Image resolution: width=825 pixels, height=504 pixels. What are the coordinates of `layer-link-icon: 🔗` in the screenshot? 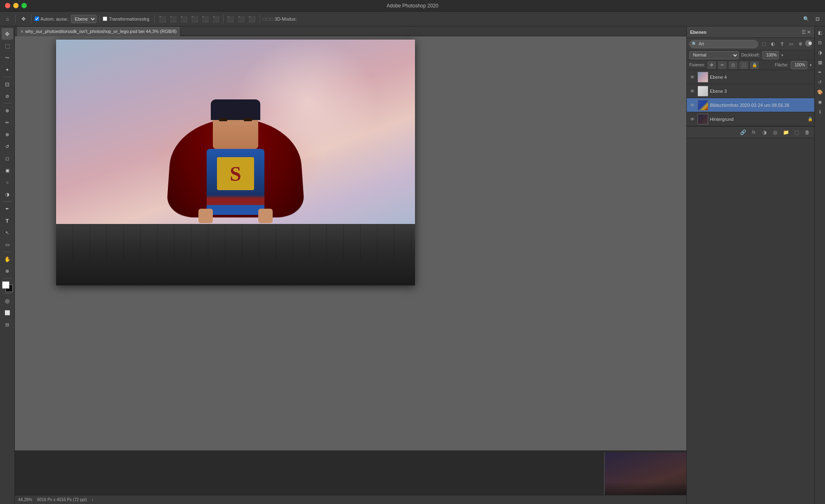 It's located at (743, 132).